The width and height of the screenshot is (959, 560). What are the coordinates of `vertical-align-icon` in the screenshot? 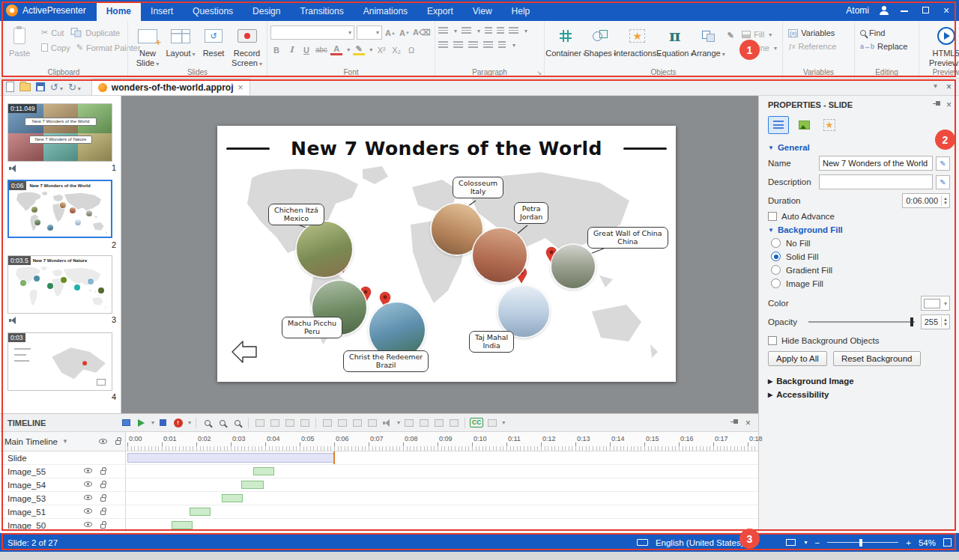 It's located at (502, 45).